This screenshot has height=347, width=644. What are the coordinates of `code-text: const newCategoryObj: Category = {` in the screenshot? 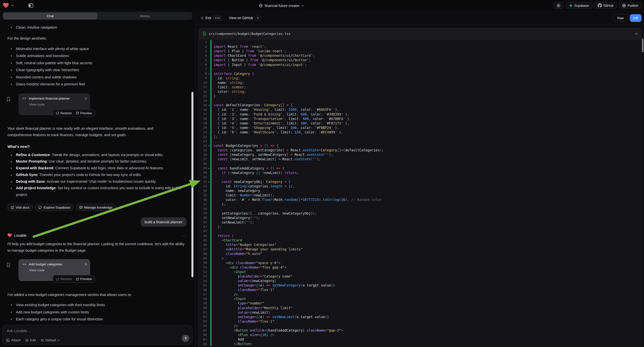 It's located at (251, 182).